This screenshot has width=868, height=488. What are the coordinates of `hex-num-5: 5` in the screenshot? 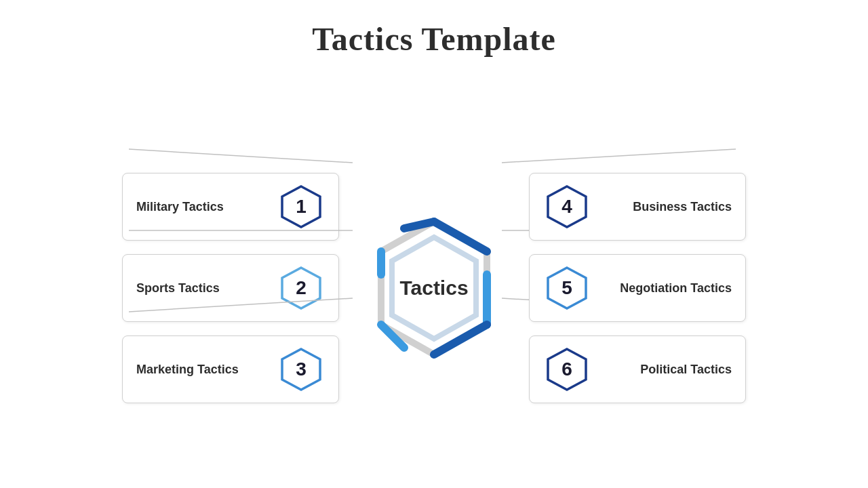 It's located at (567, 288).